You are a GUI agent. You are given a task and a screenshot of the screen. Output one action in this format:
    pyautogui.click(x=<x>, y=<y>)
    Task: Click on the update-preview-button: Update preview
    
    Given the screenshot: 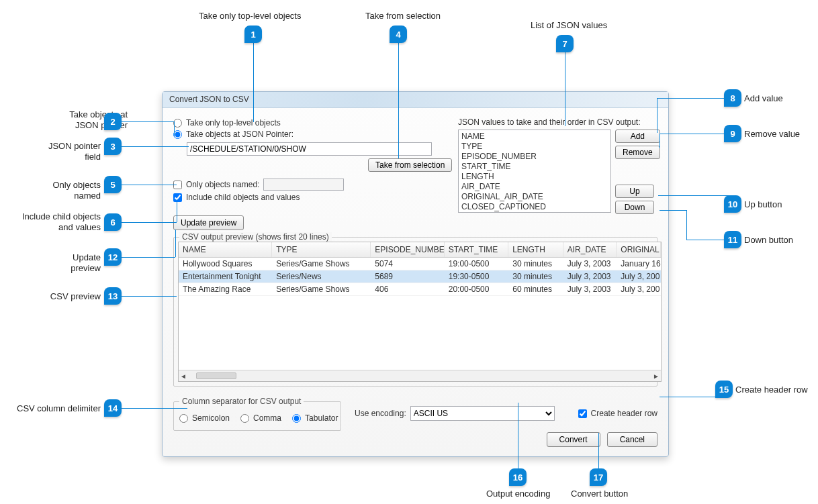 What is the action you would take?
    pyautogui.click(x=208, y=223)
    